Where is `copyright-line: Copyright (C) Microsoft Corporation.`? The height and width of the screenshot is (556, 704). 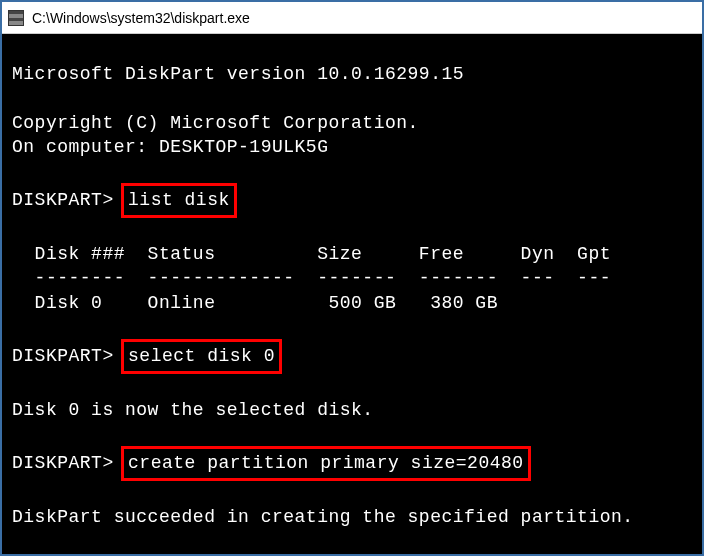 copyright-line: Copyright (C) Microsoft Corporation. is located at coordinates (216, 123).